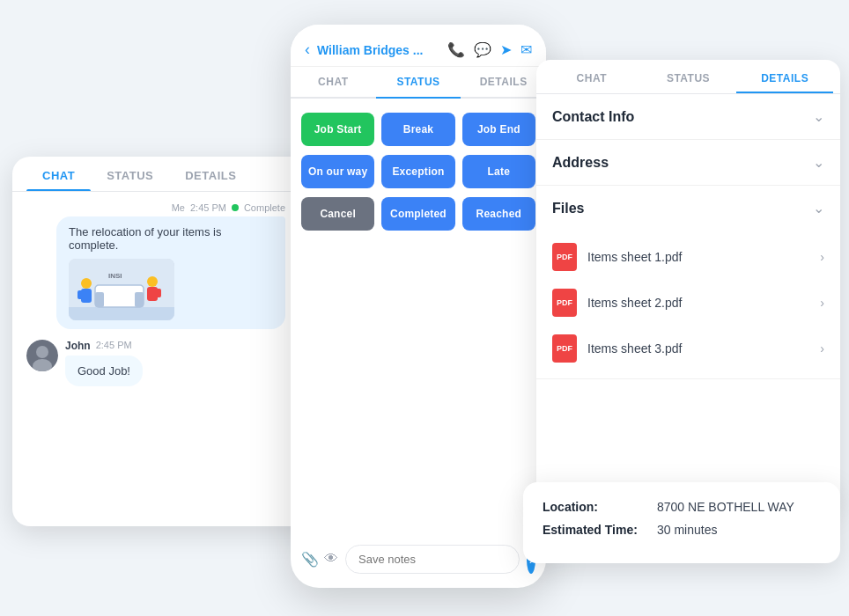  What do you see at coordinates (689, 77) in the screenshot?
I see `details-tab-status: STATUS` at bounding box center [689, 77].